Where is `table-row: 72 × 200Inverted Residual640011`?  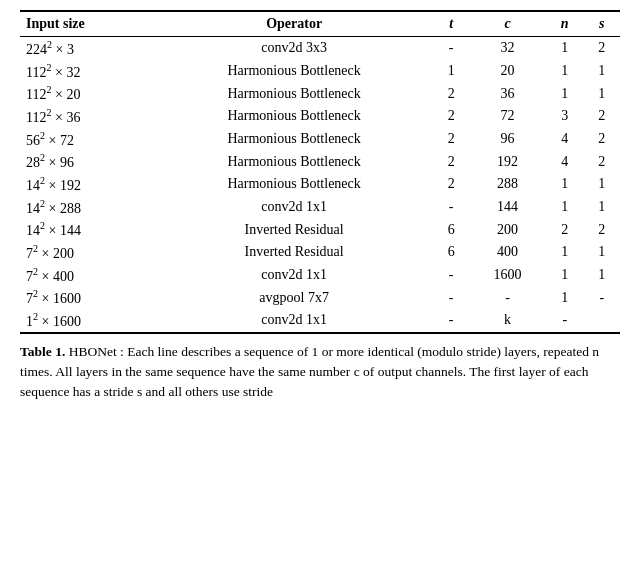
table-row: 72 × 200Inverted Residual640011 is located at coordinates (320, 252).